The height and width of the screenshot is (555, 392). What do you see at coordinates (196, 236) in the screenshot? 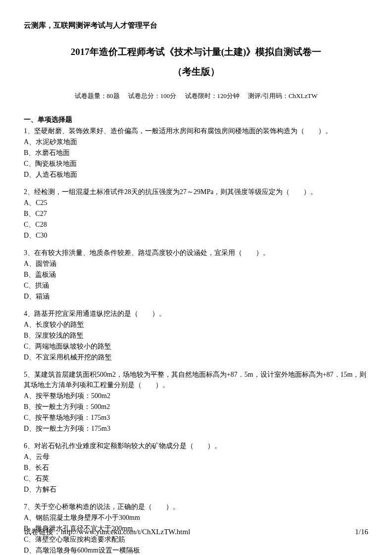
I see `question-option: D、C30` at bounding box center [196, 236].